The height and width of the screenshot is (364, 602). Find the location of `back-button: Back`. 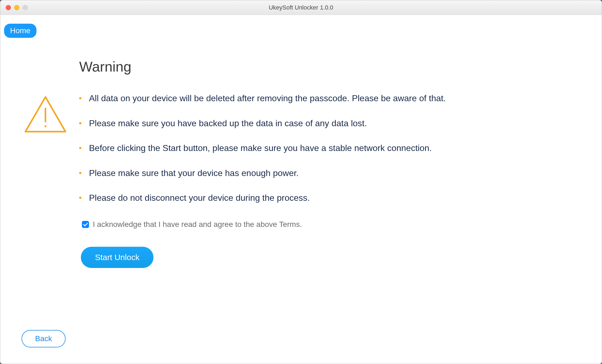

back-button: Back is located at coordinates (44, 339).